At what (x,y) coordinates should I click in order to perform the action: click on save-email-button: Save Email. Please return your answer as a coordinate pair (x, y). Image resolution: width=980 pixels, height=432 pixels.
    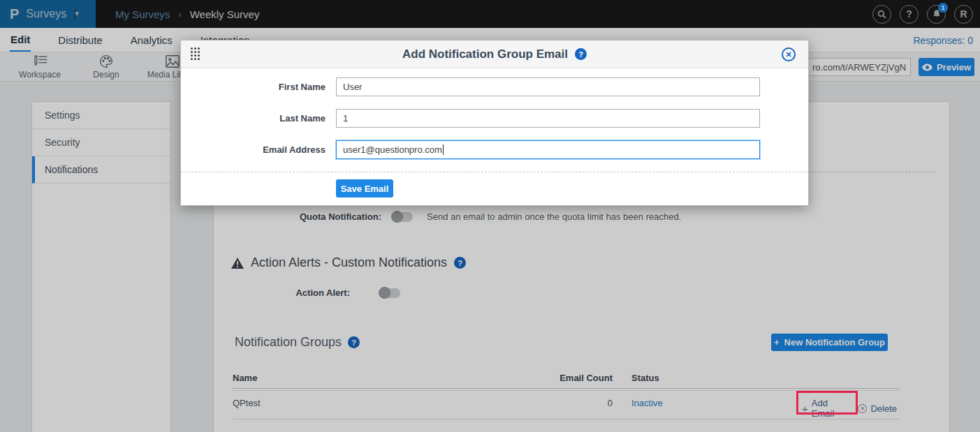
    Looking at the image, I should click on (365, 188).